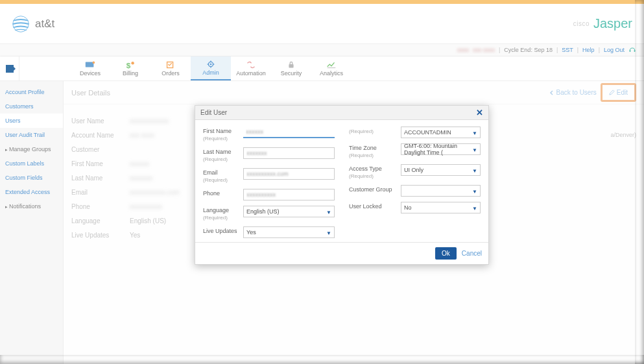 This screenshot has width=644, height=364. I want to click on nav-analytics: Analytics, so click(331, 69).